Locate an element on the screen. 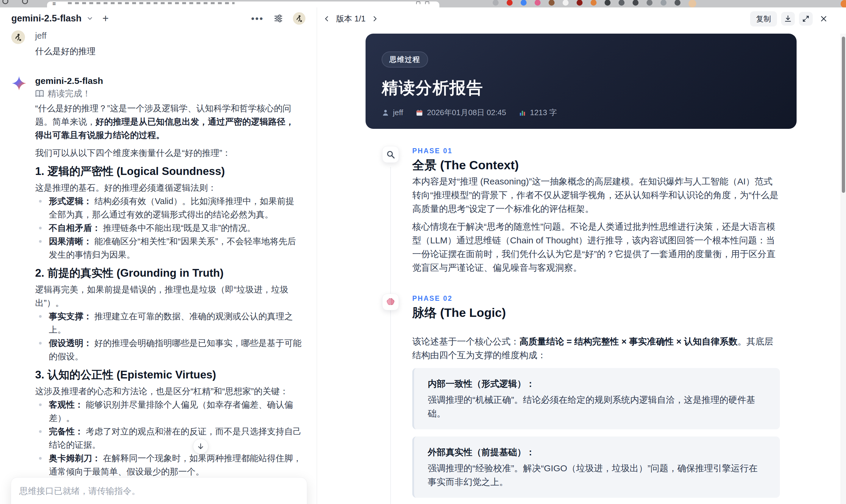 The width and height of the screenshot is (846, 504). previous-version-button is located at coordinates (327, 19).